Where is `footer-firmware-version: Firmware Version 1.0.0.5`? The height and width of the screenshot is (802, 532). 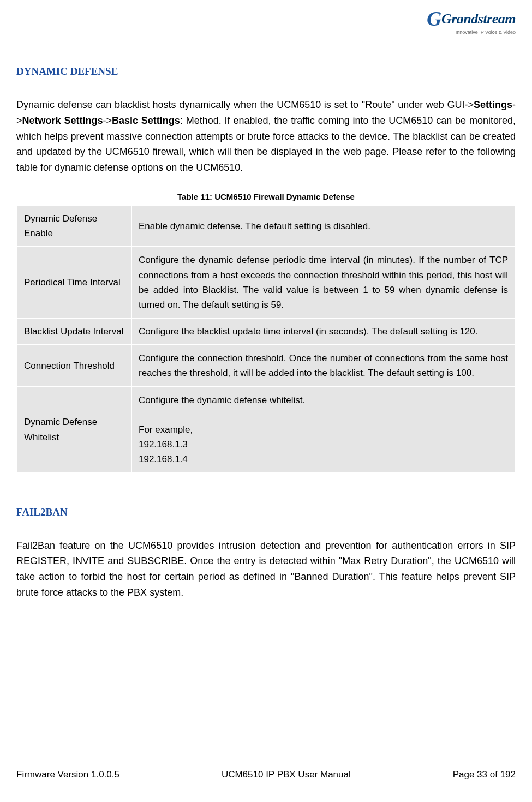 footer-firmware-version: Firmware Version 1.0.0.5 is located at coordinates (68, 775).